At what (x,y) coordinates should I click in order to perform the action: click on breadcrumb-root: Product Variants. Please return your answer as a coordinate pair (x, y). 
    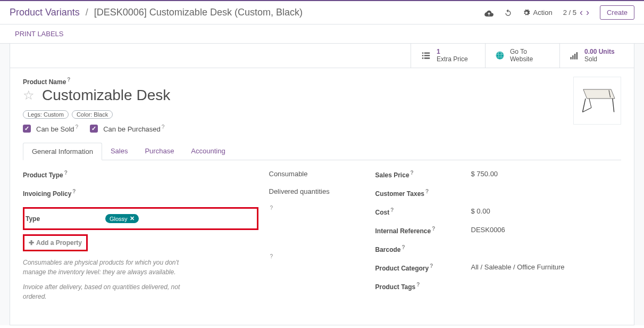
    Looking at the image, I should click on (45, 12).